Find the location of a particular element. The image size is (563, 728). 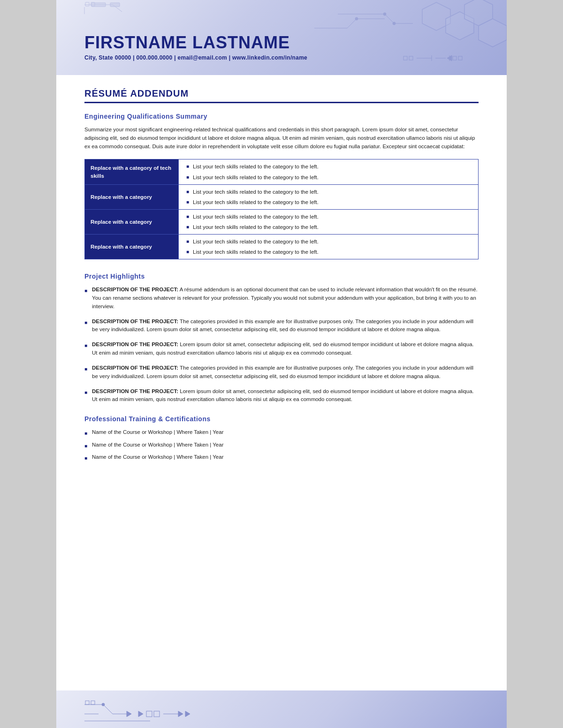

table-row: Replace with a category of tech skills■L… is located at coordinates (282, 172).